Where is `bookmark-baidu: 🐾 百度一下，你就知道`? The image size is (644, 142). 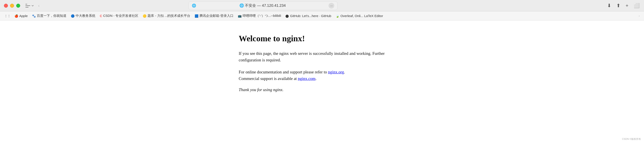 bookmark-baidu: 🐾 百度一下，你就知道 is located at coordinates (49, 16).